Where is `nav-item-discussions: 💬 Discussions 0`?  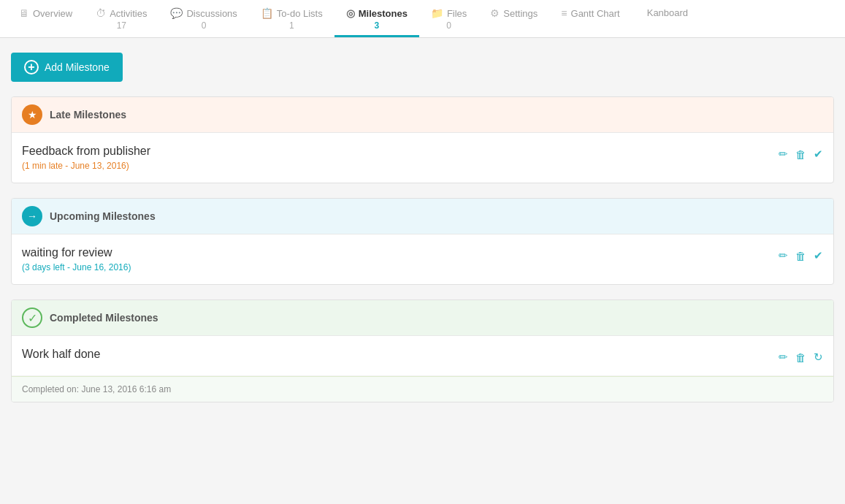 nav-item-discussions: 💬 Discussions 0 is located at coordinates (203, 19).